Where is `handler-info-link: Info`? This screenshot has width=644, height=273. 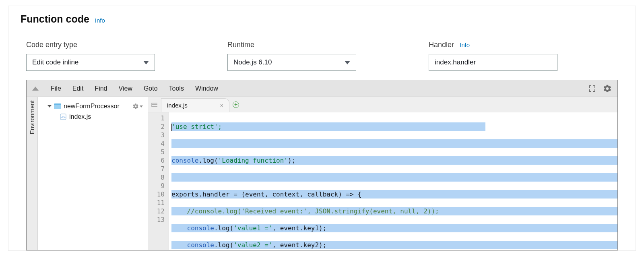 handler-info-link: Info is located at coordinates (464, 45).